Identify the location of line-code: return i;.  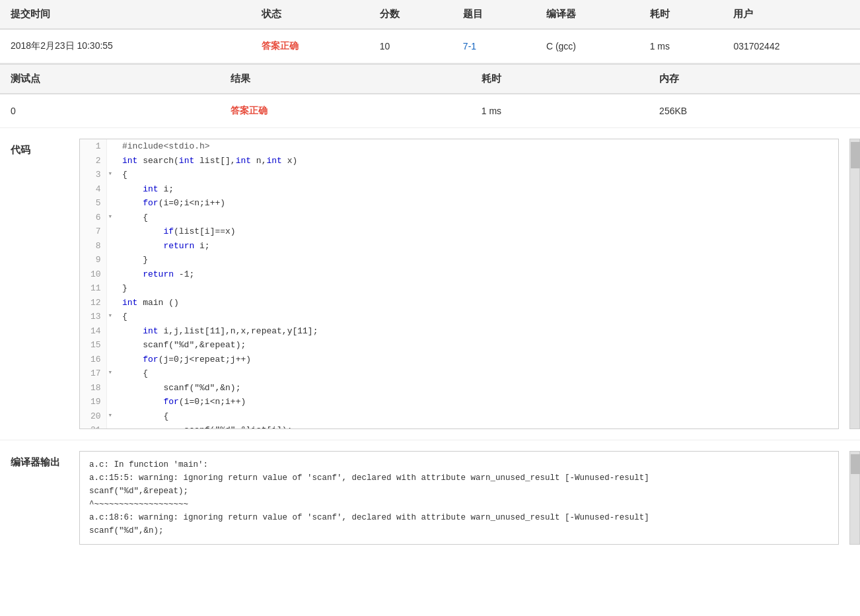
(478, 246).